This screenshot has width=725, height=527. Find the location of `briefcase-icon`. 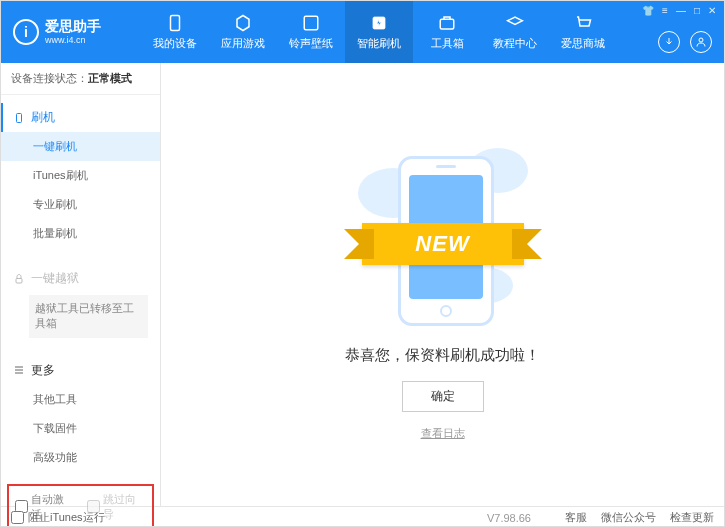

briefcase-icon is located at coordinates (447, 23).